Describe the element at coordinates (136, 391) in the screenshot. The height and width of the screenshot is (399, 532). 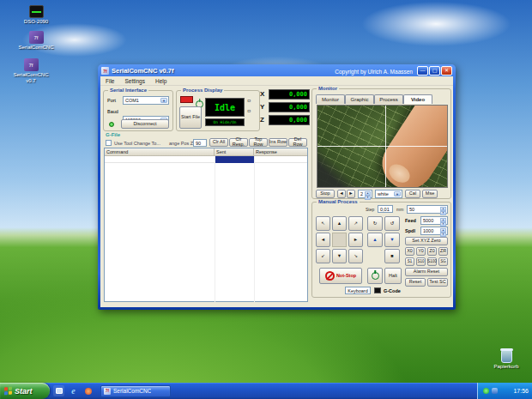
I see `taskbar-item-serialcomcnc: 7f SerialComCNC` at that location.